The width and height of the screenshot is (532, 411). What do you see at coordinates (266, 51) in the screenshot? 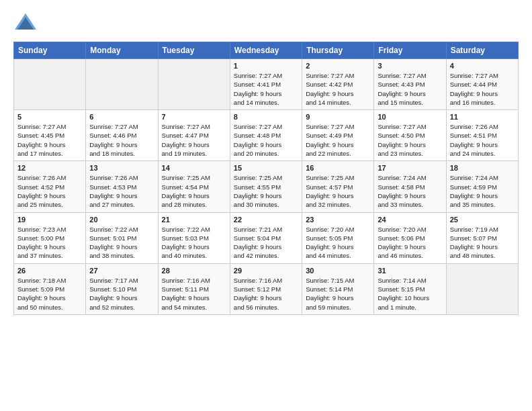
I see `weekday-header-row: SundayMondayTuesdayWednesdayThursdayFrid…` at bounding box center [266, 51].